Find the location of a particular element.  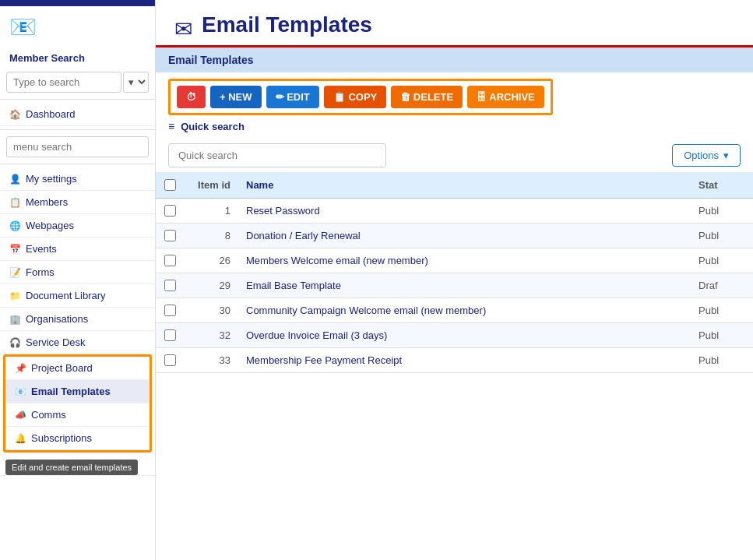

sidebar-highlight-group: 📌 Project Board 📧 Email Templates 📣 Comm… is located at coordinates (78, 403).